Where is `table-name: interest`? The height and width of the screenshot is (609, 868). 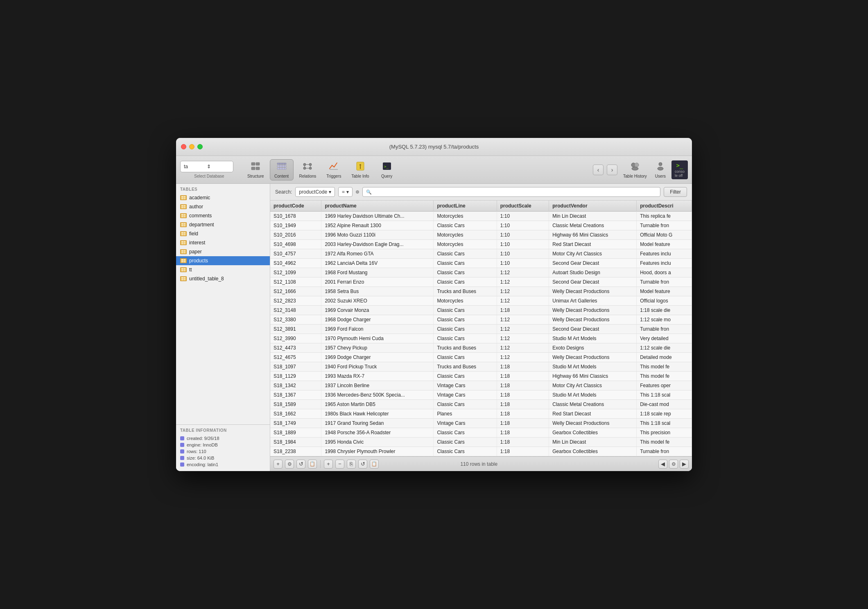
table-name: interest is located at coordinates (197, 243).